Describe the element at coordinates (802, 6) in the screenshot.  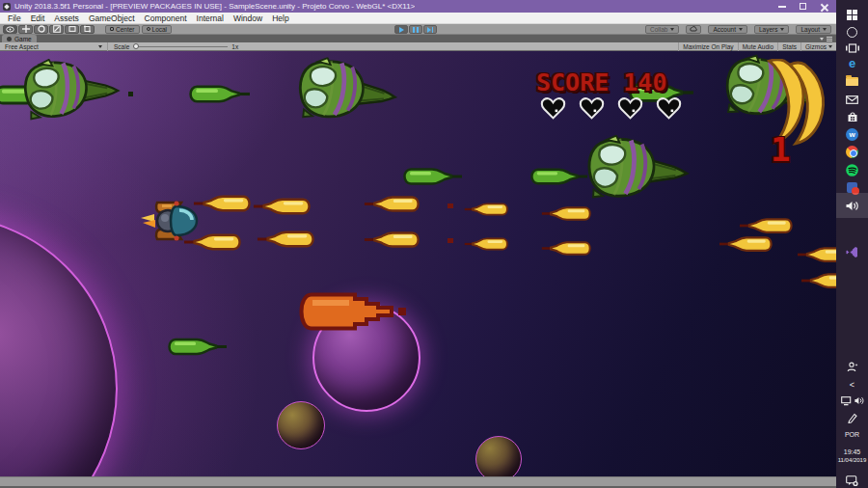
I see `maximize-button` at that location.